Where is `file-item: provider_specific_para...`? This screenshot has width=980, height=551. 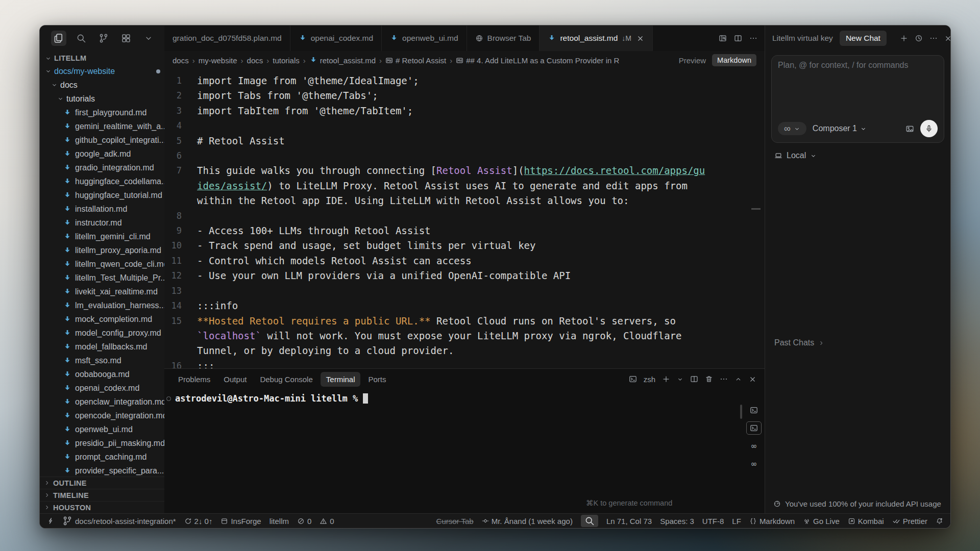
file-item: provider_specific_para... is located at coordinates (102, 470).